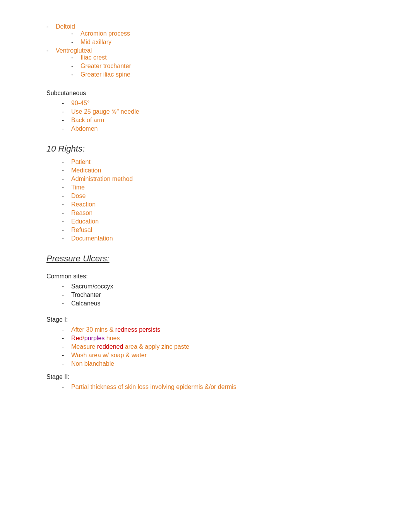 The image size is (411, 532). I want to click on right-documentation: Documentation, so click(221, 239).